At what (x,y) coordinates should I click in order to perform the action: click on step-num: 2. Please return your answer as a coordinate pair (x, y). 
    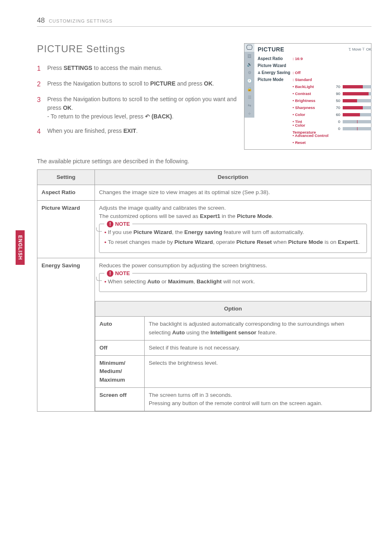
    Looking at the image, I should click on (40, 84).